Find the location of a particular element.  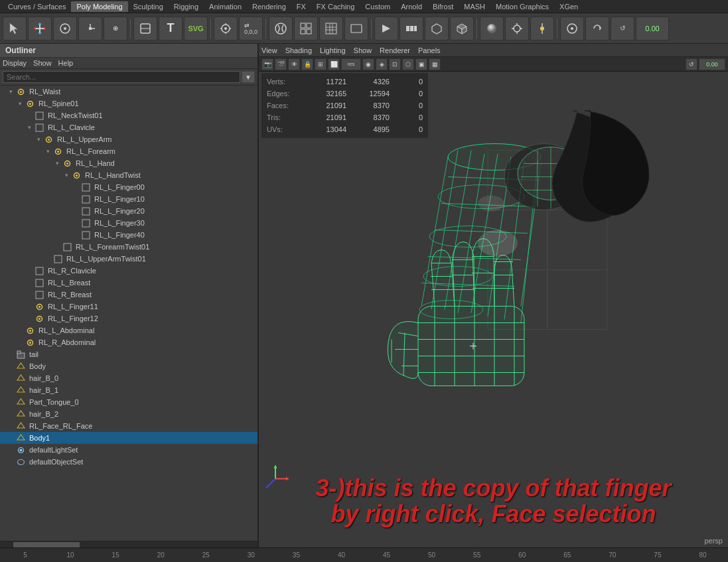

menu-rigging: Rigging is located at coordinates (186, 7).